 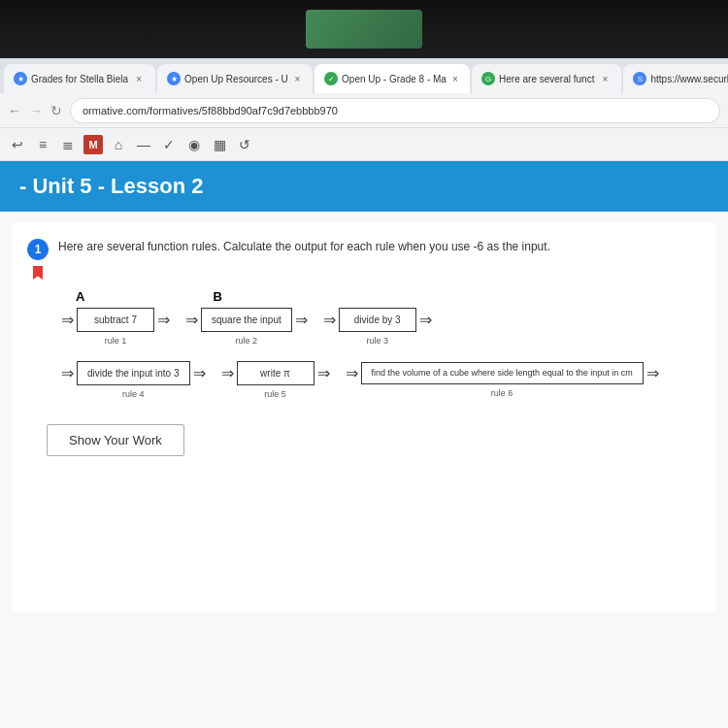 I want to click on rule-3-text: divide by 3, so click(x=378, y=320).